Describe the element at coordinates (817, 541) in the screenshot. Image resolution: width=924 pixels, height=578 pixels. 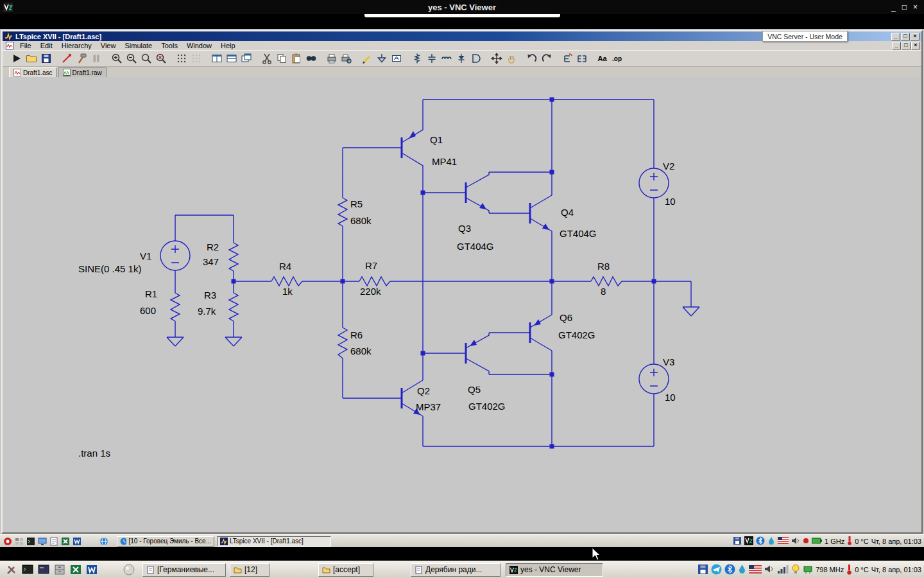
I see `battery-icon` at that location.